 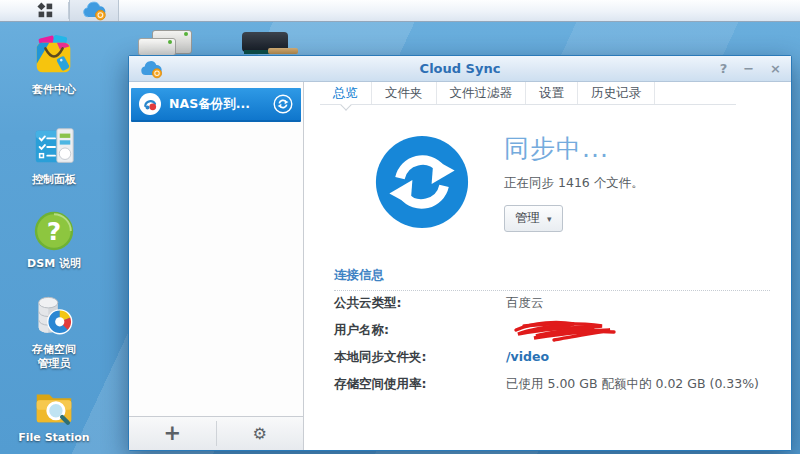 I want to click on connection-info-rows: 公共云类型: 百度云 用户名称:, so click(x=552, y=349).